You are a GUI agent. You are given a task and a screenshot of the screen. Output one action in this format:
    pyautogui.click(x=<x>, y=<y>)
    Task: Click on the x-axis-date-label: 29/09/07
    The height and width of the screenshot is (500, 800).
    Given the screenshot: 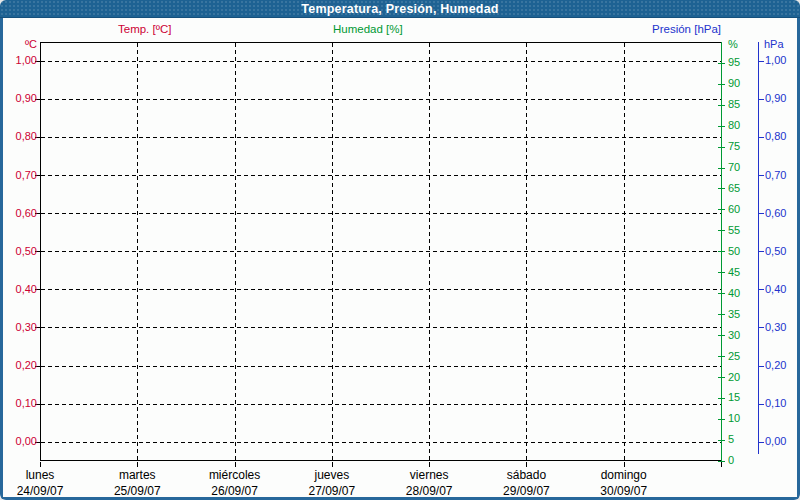 What is the action you would take?
    pyautogui.click(x=526, y=491)
    